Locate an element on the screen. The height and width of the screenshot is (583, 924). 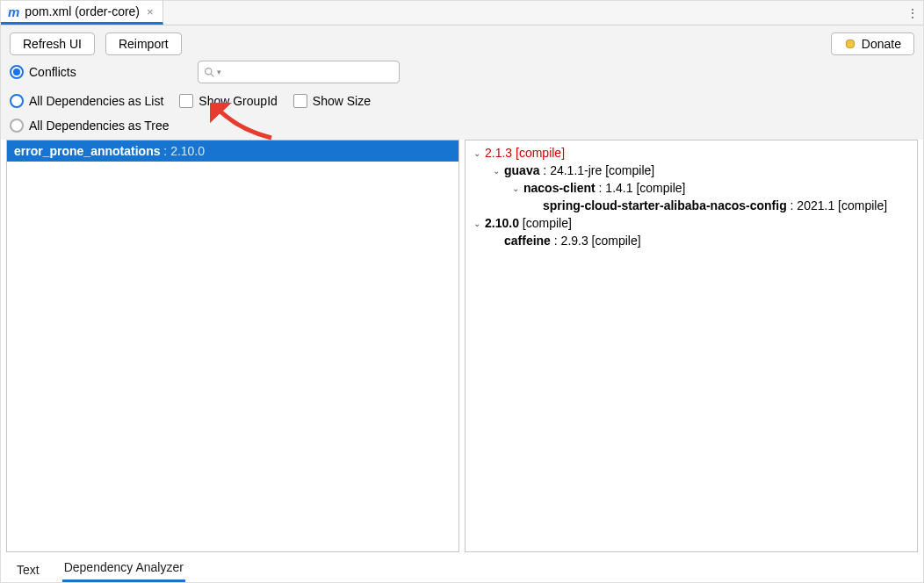
donate-label: Donate is located at coordinates (882, 44).